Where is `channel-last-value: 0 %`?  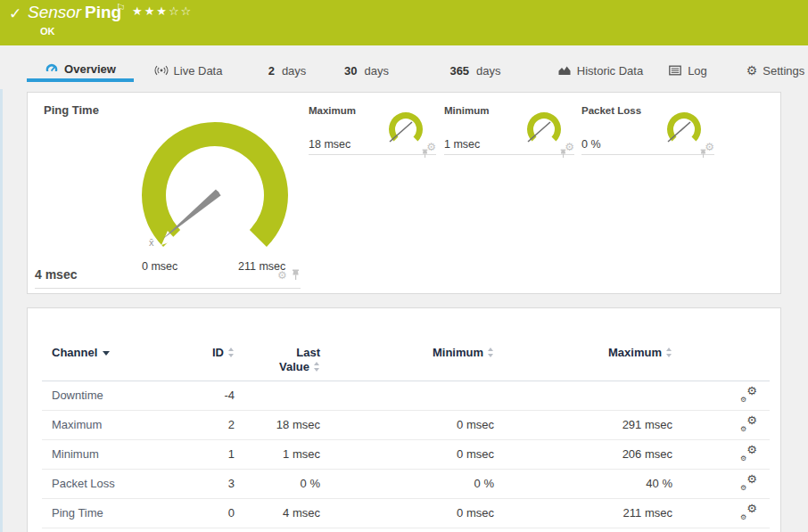 channel-last-value: 0 % is located at coordinates (281, 483).